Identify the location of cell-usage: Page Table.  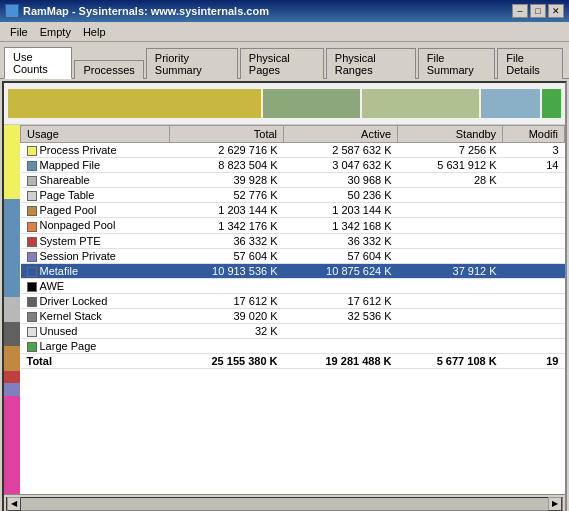
(96, 196).